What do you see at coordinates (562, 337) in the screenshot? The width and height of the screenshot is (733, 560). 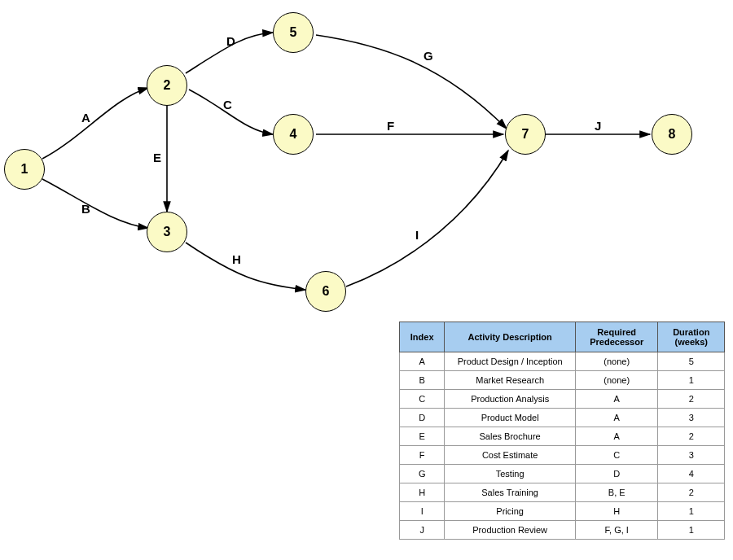 I see `table-header-row: Index Activity Description Required Pred…` at bounding box center [562, 337].